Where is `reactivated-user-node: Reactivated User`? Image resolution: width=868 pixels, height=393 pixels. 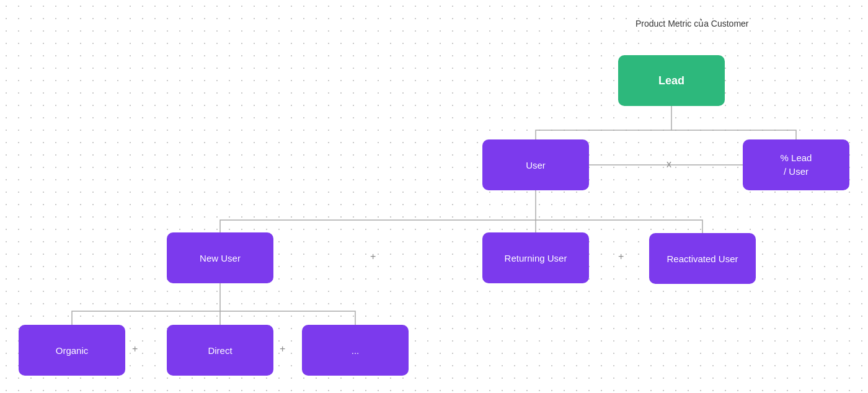
reactivated-user-node: Reactivated User is located at coordinates (702, 258).